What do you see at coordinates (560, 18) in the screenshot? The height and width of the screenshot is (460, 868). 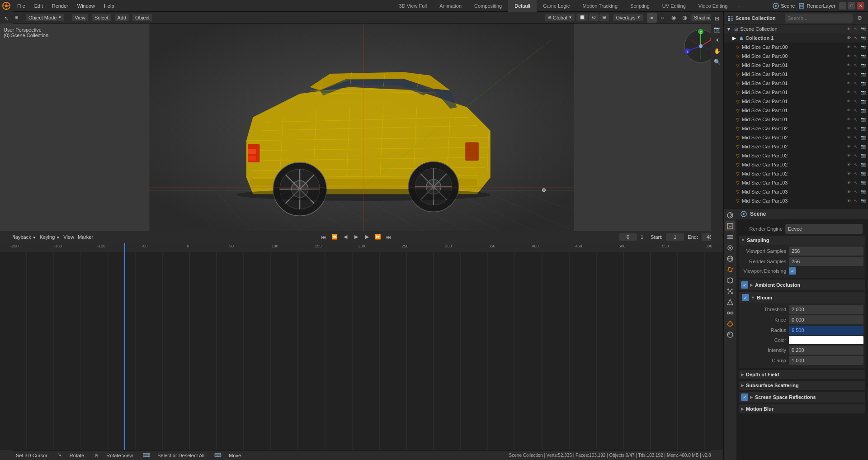 I see `transform-dropdown: ⊕ Global ▼` at bounding box center [560, 18].